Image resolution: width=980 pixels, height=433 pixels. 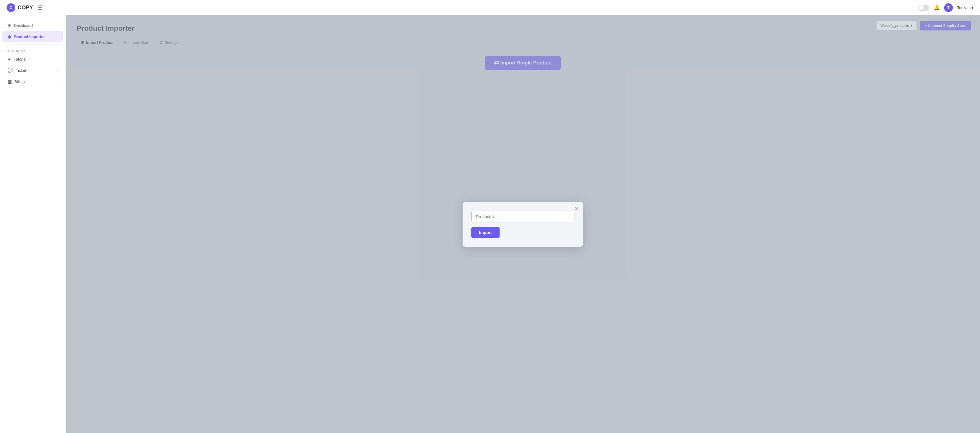 I want to click on dashboard-icon: ⊞, so click(x=10, y=25).